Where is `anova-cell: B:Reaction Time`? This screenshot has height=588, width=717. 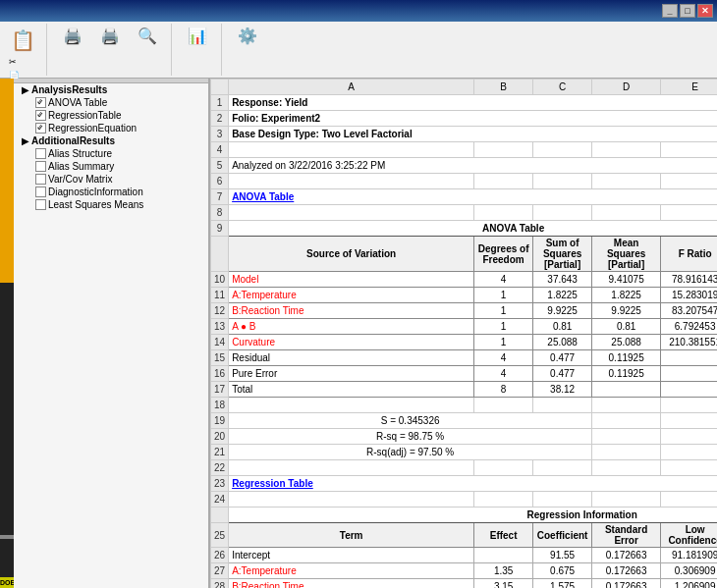
anova-cell: B:Reaction Time is located at coordinates (352, 311).